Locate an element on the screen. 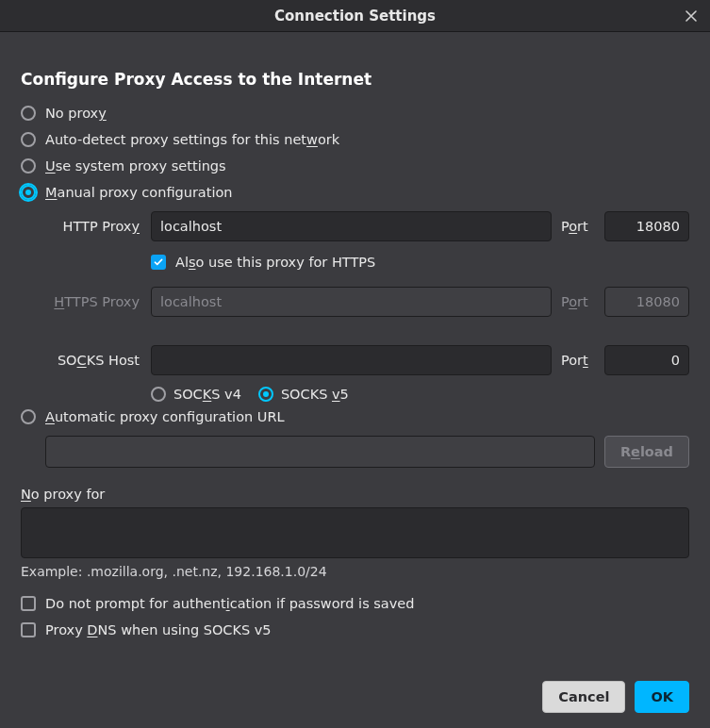  radio-socks-v4 is located at coordinates (158, 394).